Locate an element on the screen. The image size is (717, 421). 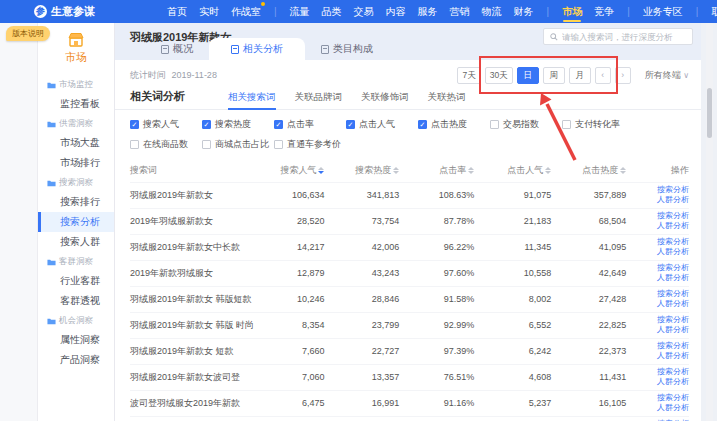
nav-item-服务: 服务 is located at coordinates (428, 12).